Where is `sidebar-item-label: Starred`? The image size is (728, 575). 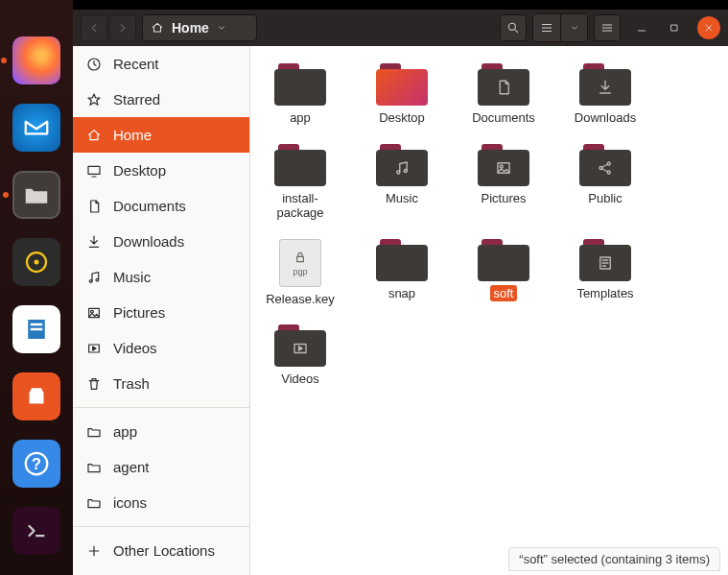
sidebar-item-label: Starred is located at coordinates (136, 100).